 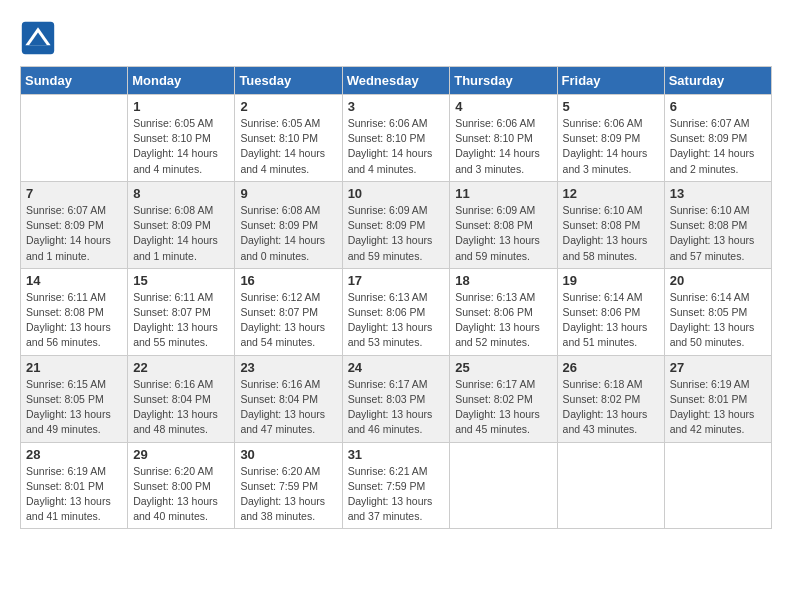 What do you see at coordinates (396, 398) in the screenshot?
I see `calendar-cell: 24Sunrise: 6:17 AMSunset: 8:03 PMDayligh…` at bounding box center [396, 398].